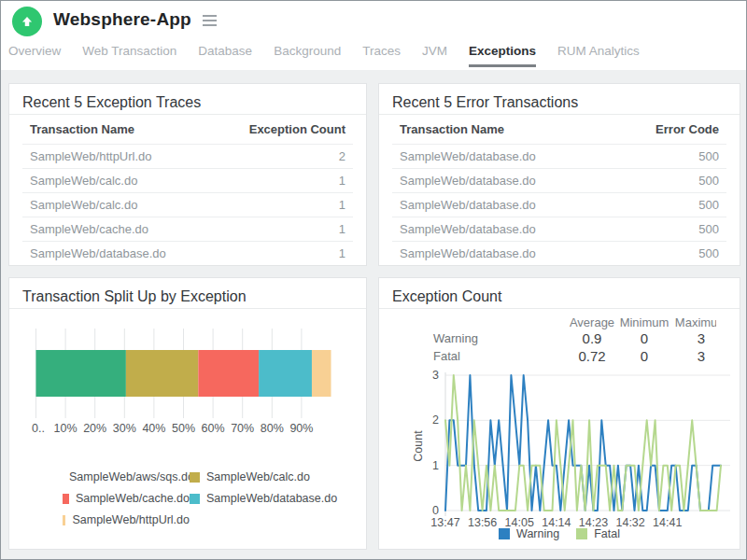 The image size is (747, 560). Describe the element at coordinates (286, 373) in the screenshot. I see `bar-segment-sampleweb-database-do` at that location.